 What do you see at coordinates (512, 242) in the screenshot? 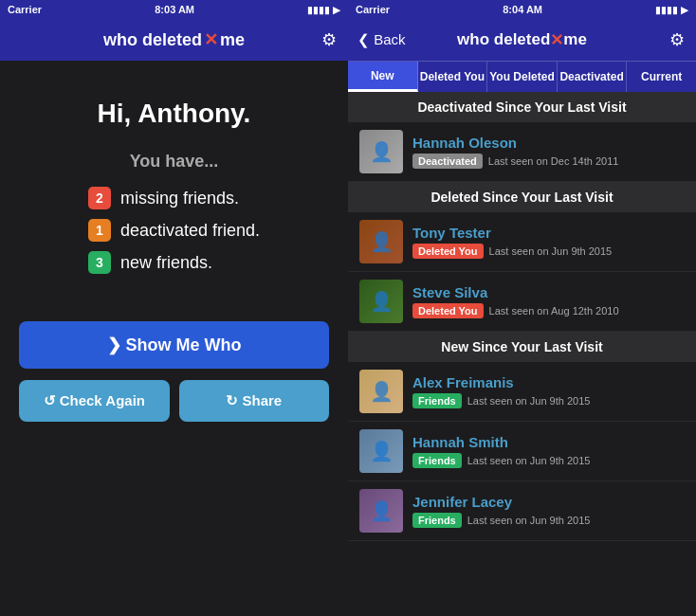
I see `friend-info: Tony Tester Deleted You Last seen on Jun…` at bounding box center [512, 242].